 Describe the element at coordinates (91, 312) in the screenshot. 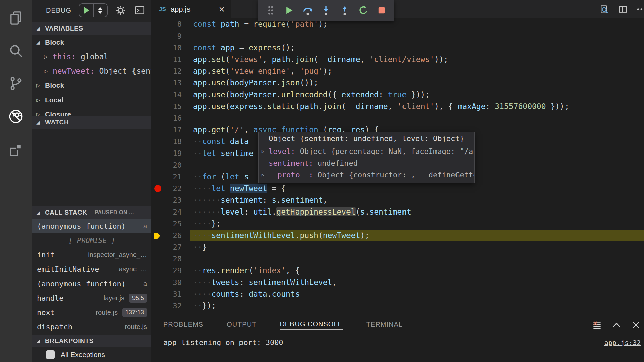

I see `callstack-frame: nextroute.js137:13` at that location.